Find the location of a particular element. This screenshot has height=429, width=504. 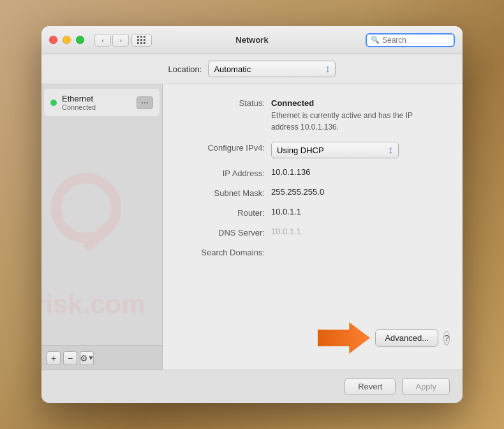

search-domains-row: Search Domains: is located at coordinates (313, 252).